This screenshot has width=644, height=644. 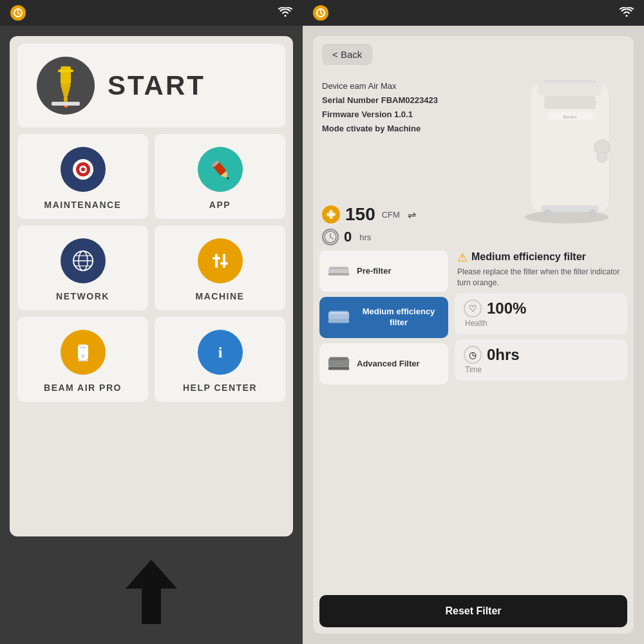 What do you see at coordinates (560, 141) in the screenshot?
I see `device-image: Beam` at bounding box center [560, 141].